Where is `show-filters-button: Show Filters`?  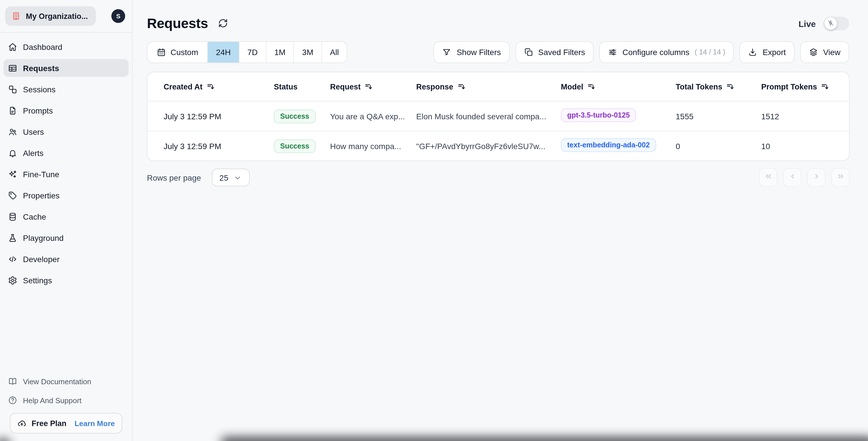
show-filters-button: Show Filters is located at coordinates (472, 52).